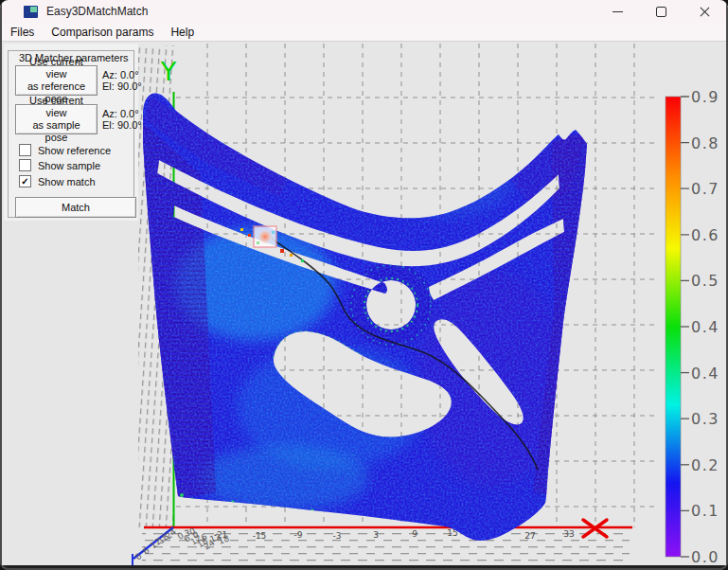 The width and height of the screenshot is (728, 570). What do you see at coordinates (705, 280) in the screenshot?
I see `svg-text: 0.5` at bounding box center [705, 280].